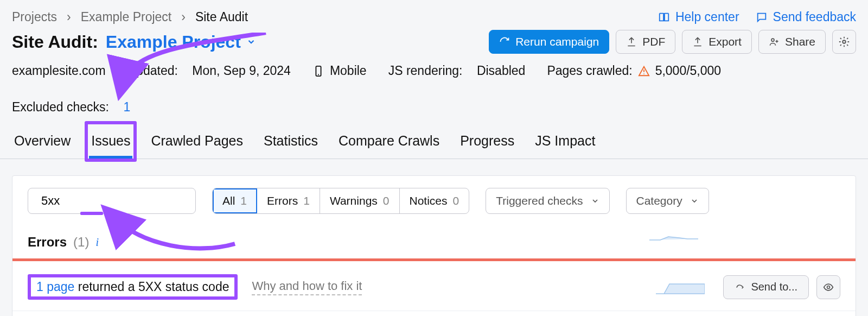 The height and width of the screenshot is (316, 868). I want to click on pdf-label: PDF, so click(654, 42).